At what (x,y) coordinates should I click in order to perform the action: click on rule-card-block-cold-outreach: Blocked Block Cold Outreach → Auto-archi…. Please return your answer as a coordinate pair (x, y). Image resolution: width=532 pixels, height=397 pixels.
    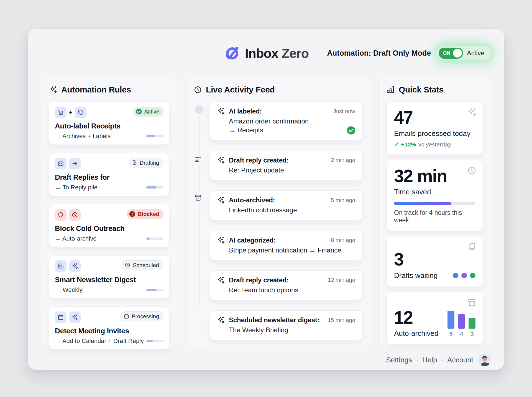
    Looking at the image, I should click on (109, 226).